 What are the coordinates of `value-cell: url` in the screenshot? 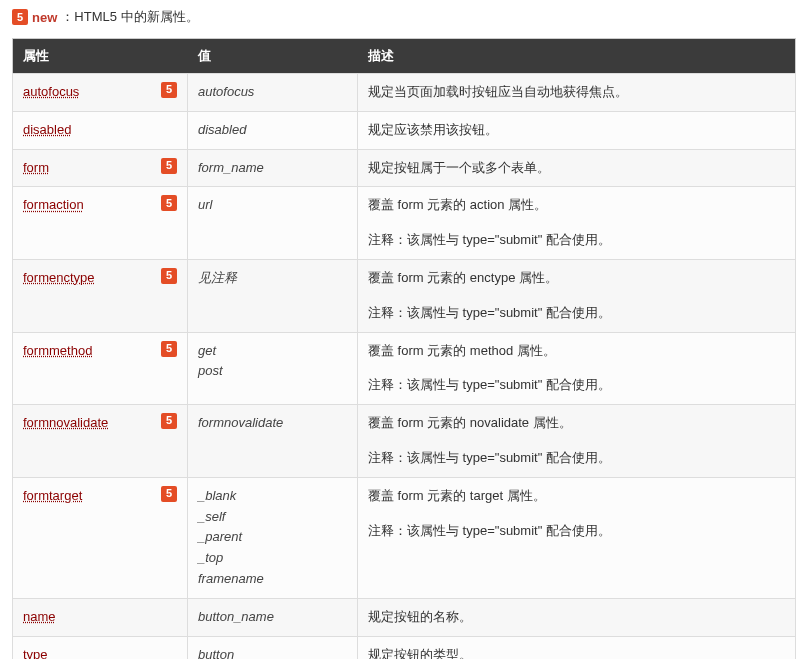 It's located at (273, 224).